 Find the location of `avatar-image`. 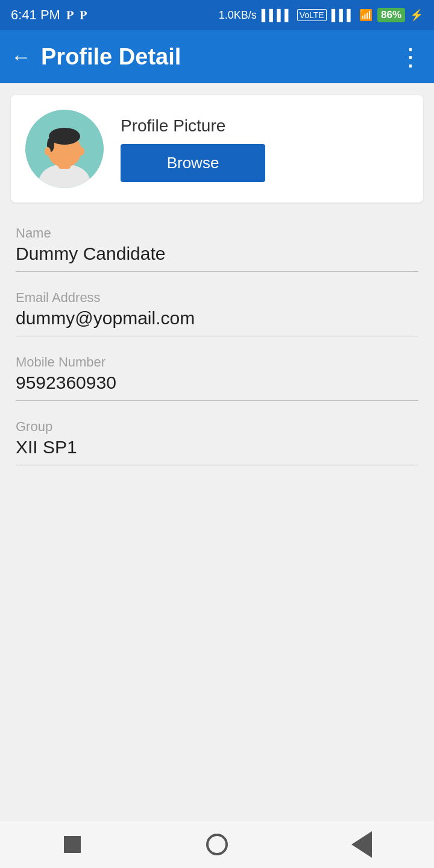

avatar-image is located at coordinates (64, 149).